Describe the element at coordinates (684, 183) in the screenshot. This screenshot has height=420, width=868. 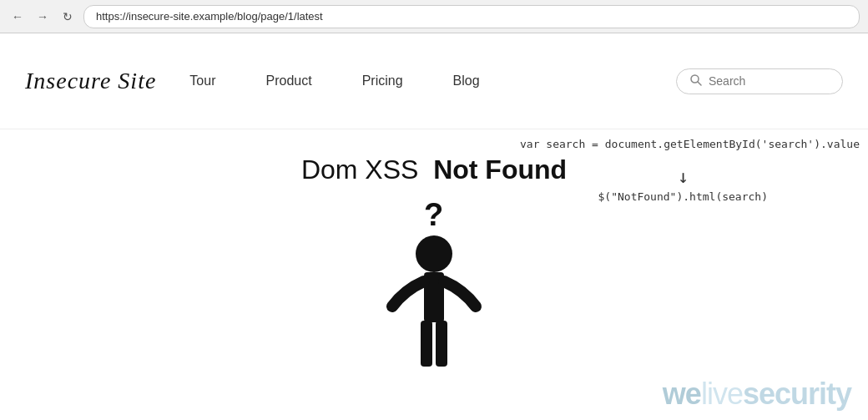
I see `xss-flow: ↓ $("NotFound").html(search)` at that location.